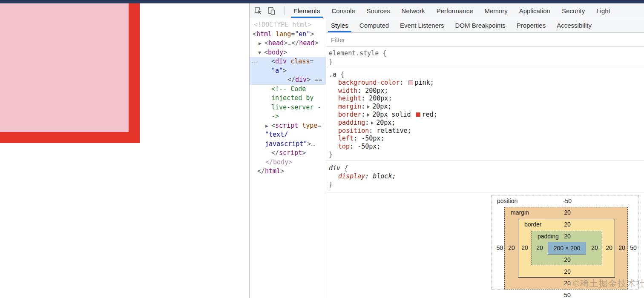 The height and width of the screenshot is (298, 644). What do you see at coordinates (422, 26) in the screenshot?
I see `tab-event-listeners: Event Listeners` at bounding box center [422, 26].